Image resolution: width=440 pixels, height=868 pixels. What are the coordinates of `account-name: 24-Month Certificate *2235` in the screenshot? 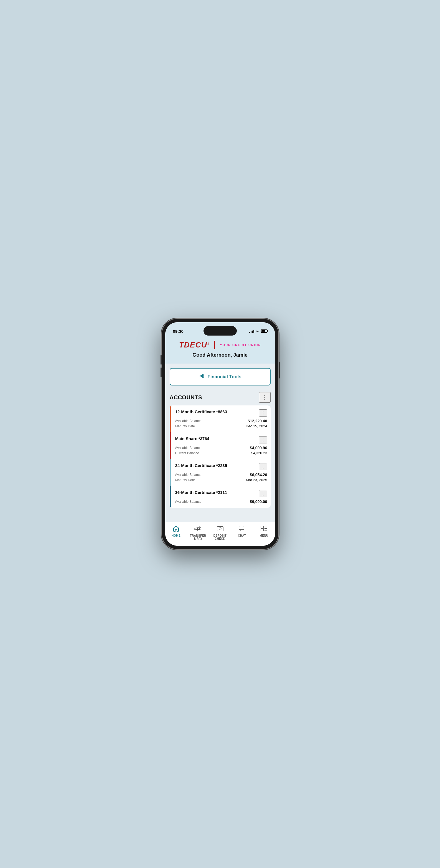 It's located at (201, 465).